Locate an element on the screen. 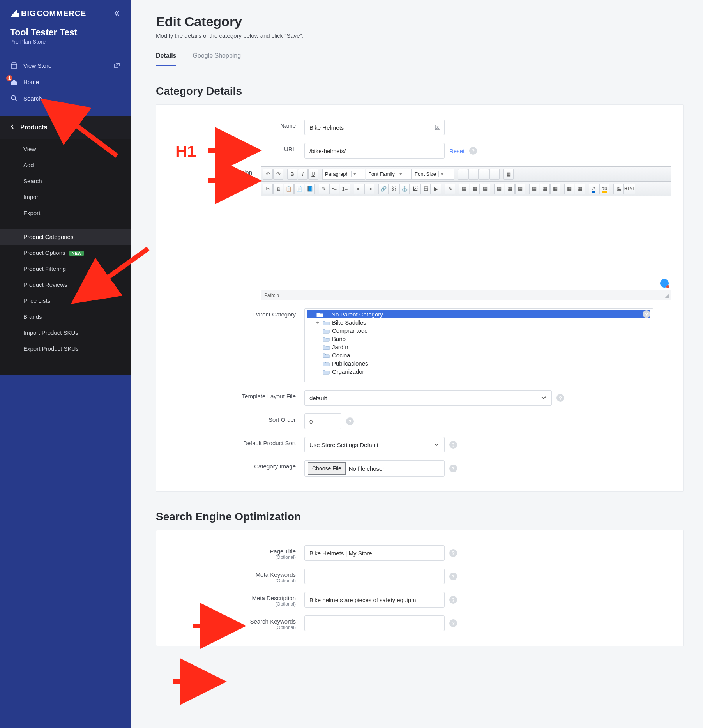 This screenshot has height=728, width=703. row-props-button: ▦ is located at coordinates (475, 189).